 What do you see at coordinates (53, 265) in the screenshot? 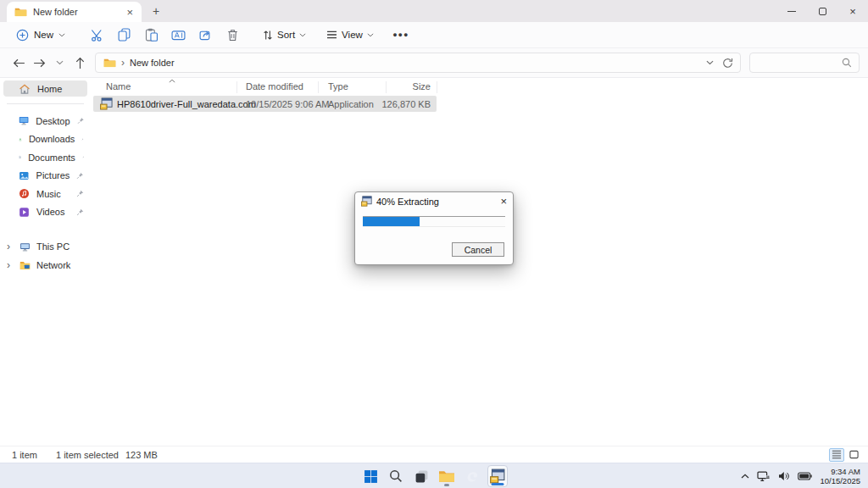
I see `sidebar-item-label: Network` at bounding box center [53, 265].